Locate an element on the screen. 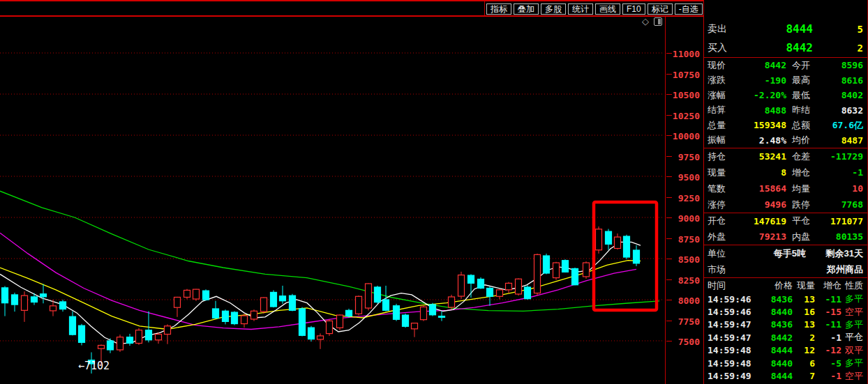  toolbar-button-多股: 多股 is located at coordinates (553, 9).